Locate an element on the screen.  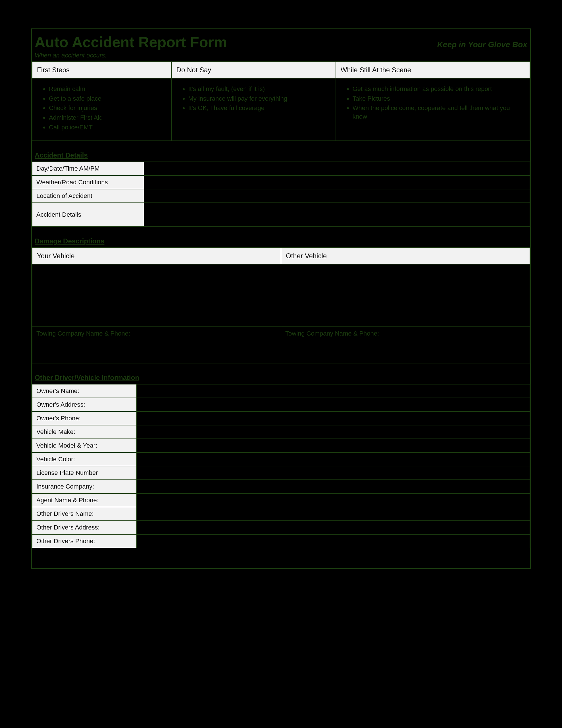
other-towing-label: Towing Company Name & Phone: is located at coordinates (406, 345).